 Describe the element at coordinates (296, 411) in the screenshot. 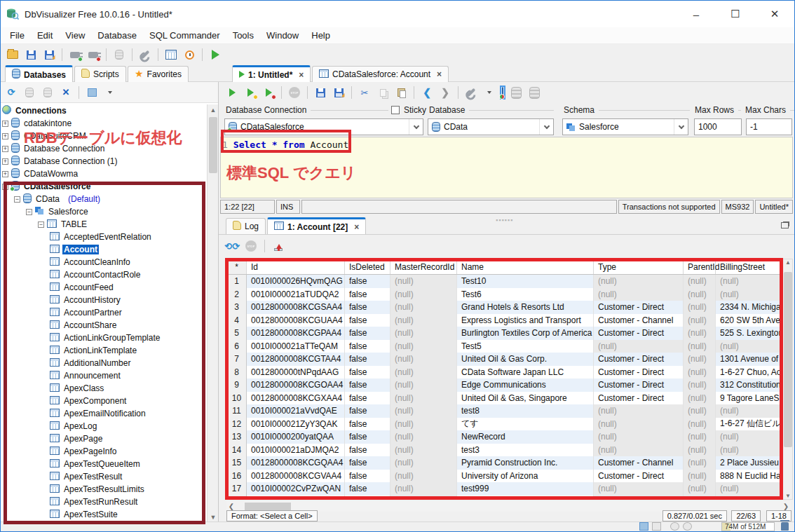

I see `cell-id: 0010I000021aVvdQAE` at that location.